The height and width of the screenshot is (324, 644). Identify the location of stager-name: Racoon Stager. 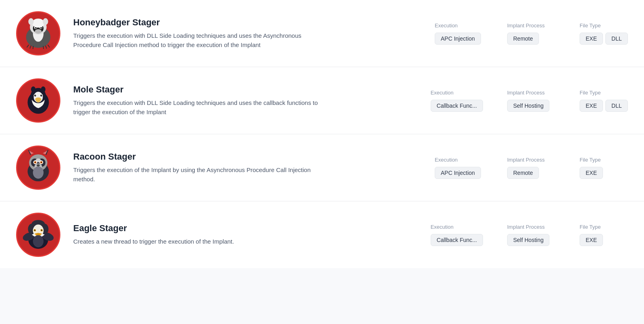
(248, 157).